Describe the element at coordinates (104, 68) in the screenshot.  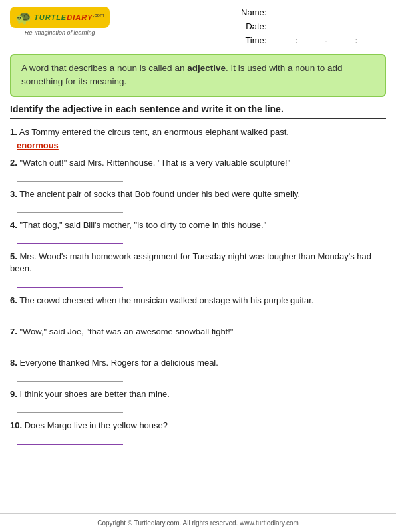
I see `definition-text-before: A word that describes a noun is called a…` at that location.